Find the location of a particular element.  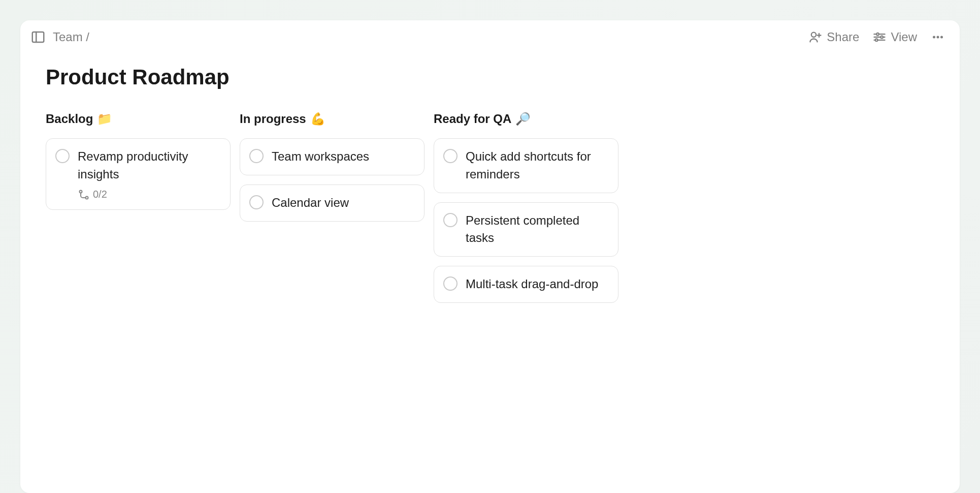

sliders-icon is located at coordinates (879, 37).